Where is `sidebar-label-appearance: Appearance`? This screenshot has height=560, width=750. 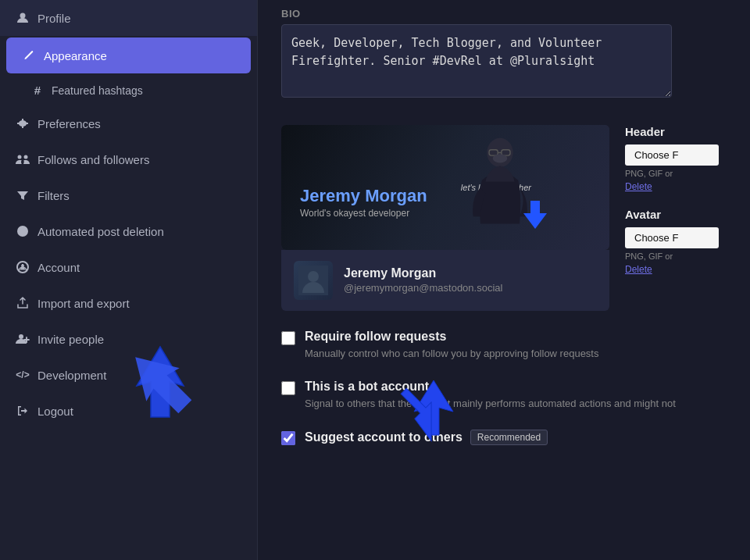 sidebar-label-appearance: Appearance is located at coordinates (75, 56).